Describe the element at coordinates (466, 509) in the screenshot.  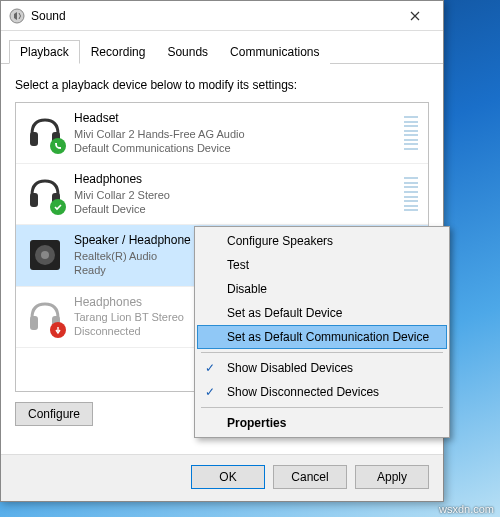
I see `watermark: wsxdn.com` at that location.